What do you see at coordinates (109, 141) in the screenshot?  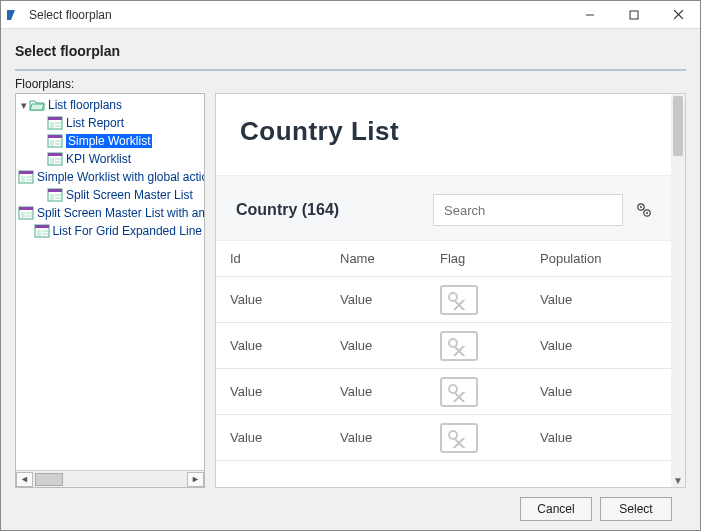 I see `tree-item-label: Simple Worklist` at bounding box center [109, 141].